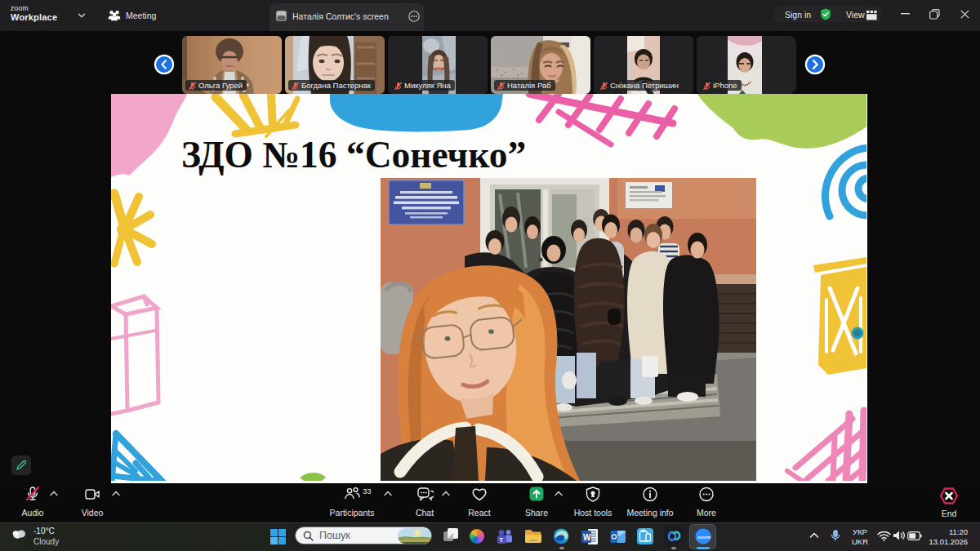  I want to click on svg-text: T, so click(501, 540).